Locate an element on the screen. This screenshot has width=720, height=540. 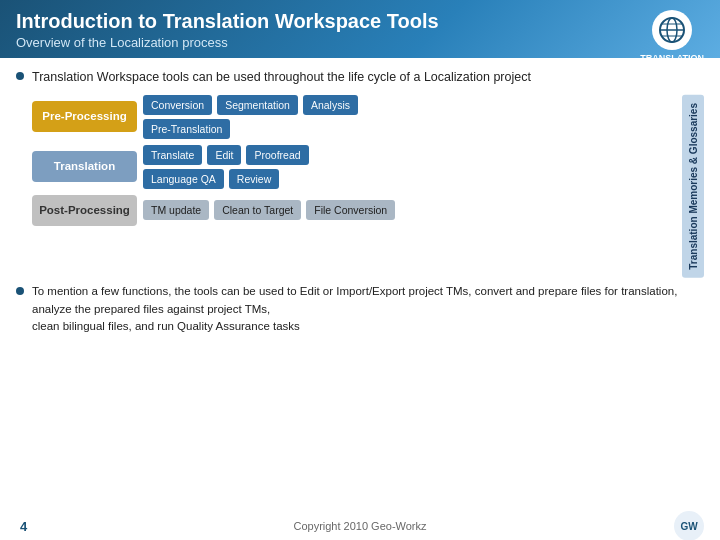
phase-label-postproc: Post-Processing is located at coordinates (84, 210).